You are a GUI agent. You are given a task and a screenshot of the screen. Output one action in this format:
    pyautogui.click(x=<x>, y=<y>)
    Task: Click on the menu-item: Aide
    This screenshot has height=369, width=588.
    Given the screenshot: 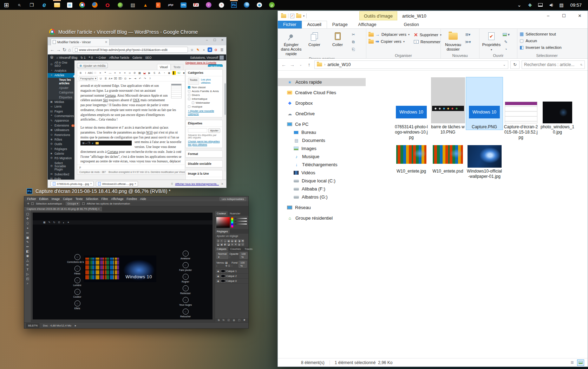 What is the action you would take?
    pyautogui.click(x=143, y=199)
    